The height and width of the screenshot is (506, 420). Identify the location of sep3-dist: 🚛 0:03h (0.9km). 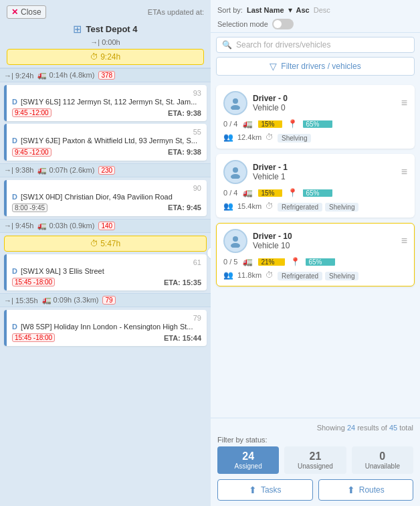
(66, 226).